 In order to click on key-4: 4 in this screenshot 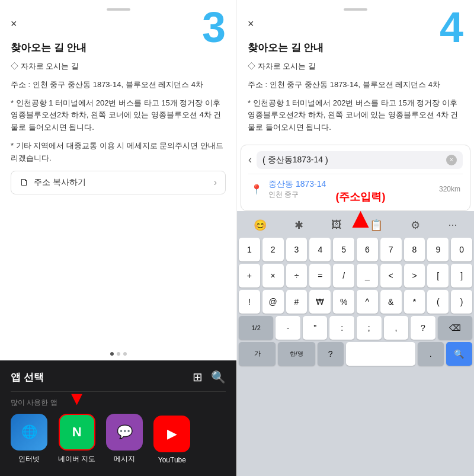, I will do `click(320, 250)`.